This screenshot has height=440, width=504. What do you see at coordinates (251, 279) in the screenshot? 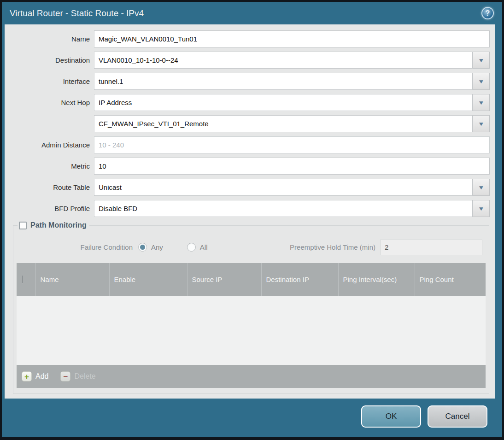
I see `table-header-row: Name Enable Source IP Destination IP Pin…` at bounding box center [251, 279].